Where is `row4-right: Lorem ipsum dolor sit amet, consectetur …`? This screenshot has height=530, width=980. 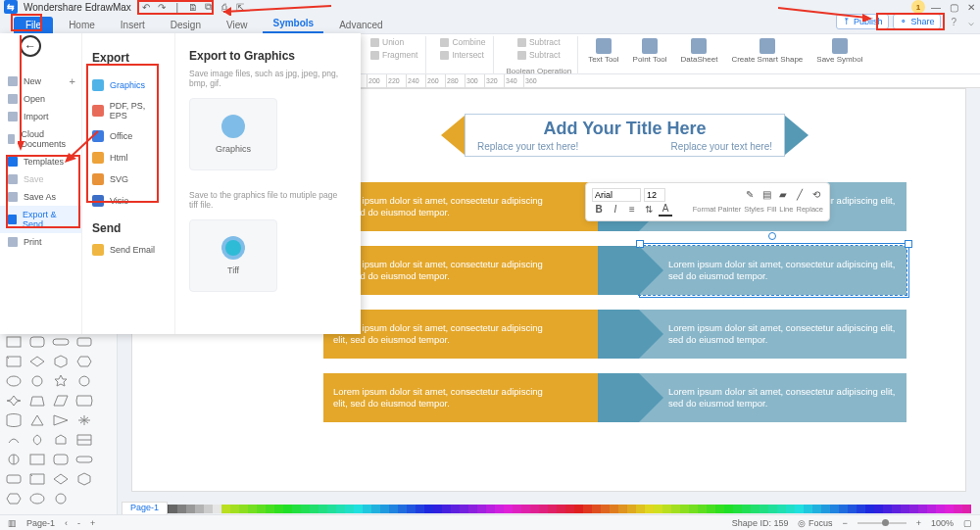
row4-right: Lorem ipsum dolor sit amet, consectetur … is located at coordinates (772, 398).